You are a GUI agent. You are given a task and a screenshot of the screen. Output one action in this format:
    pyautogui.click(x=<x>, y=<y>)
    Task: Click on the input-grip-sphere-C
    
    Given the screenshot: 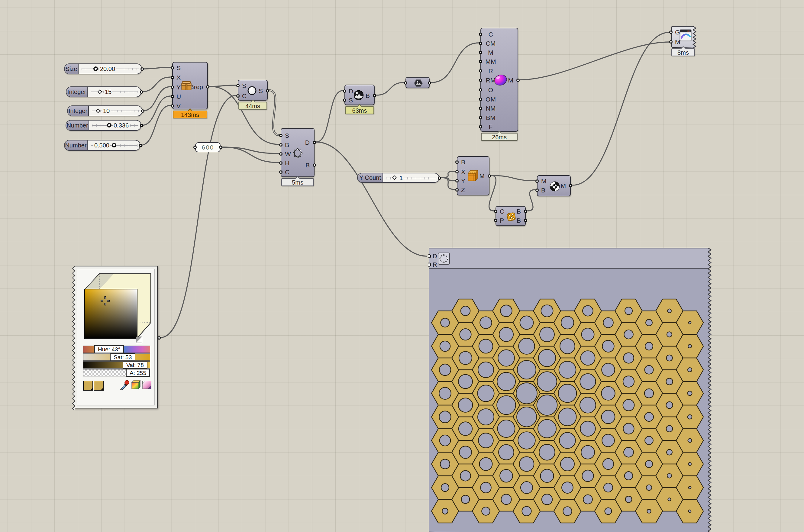 What is the action you would take?
    pyautogui.click(x=238, y=96)
    